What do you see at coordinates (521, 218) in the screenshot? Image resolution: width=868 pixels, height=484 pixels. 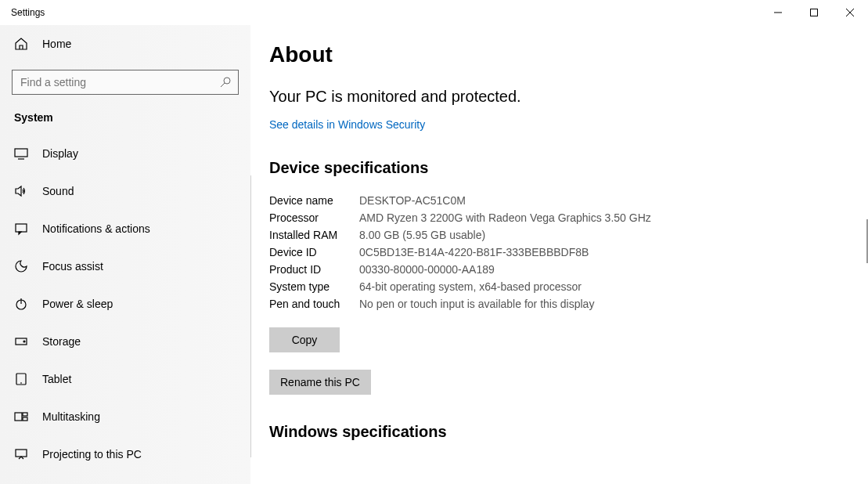 I see `spec-value-processor: AMD Ryzen 3 2200G with Radeon Vega Graph…` at bounding box center [521, 218].